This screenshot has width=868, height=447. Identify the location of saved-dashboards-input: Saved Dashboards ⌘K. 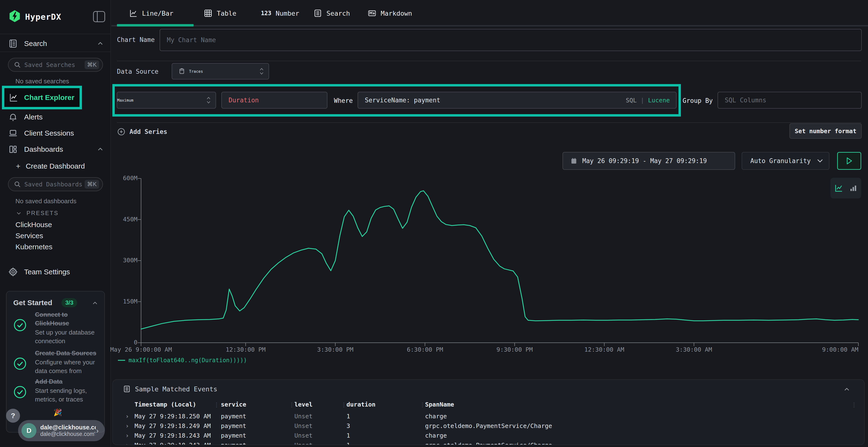
(56, 184).